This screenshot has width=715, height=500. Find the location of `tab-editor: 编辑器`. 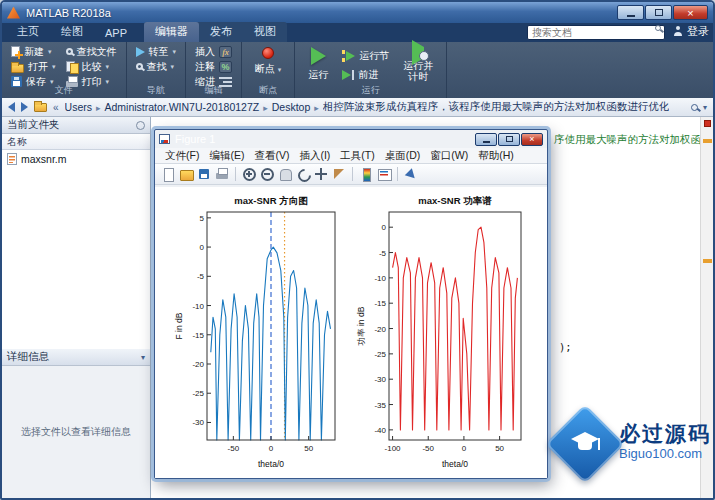

tab-editor: 编辑器 is located at coordinates (172, 32).